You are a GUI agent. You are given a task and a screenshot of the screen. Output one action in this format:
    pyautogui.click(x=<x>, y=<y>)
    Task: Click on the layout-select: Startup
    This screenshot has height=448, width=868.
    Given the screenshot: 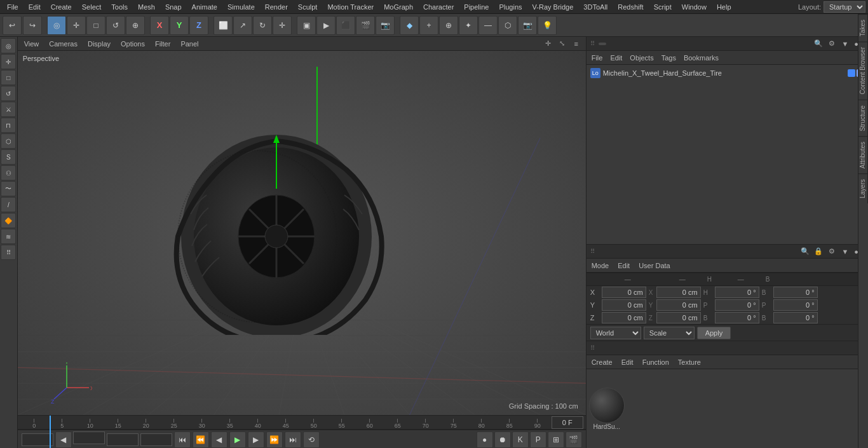 What is the action you would take?
    pyautogui.click(x=844, y=7)
    